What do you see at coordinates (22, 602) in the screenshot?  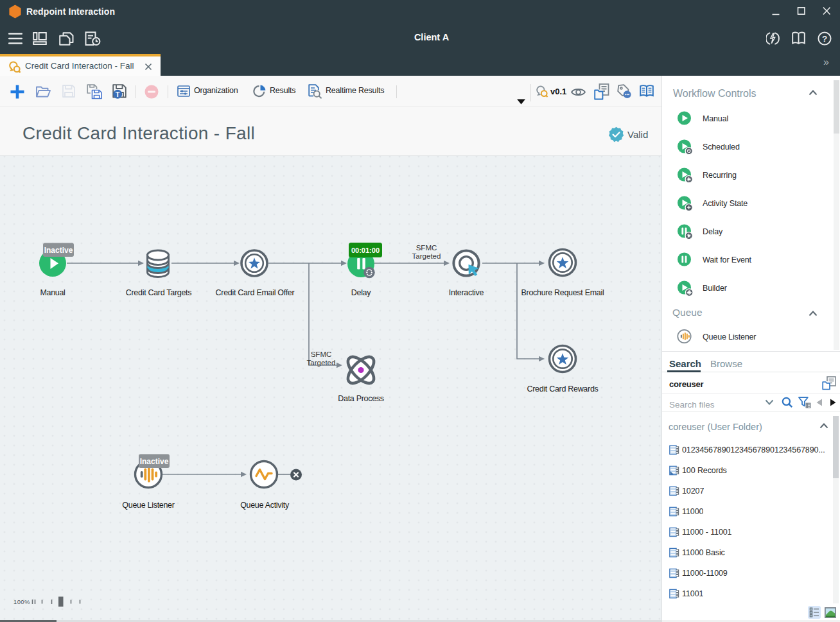 I see `svg-text: 100%` at bounding box center [22, 602].